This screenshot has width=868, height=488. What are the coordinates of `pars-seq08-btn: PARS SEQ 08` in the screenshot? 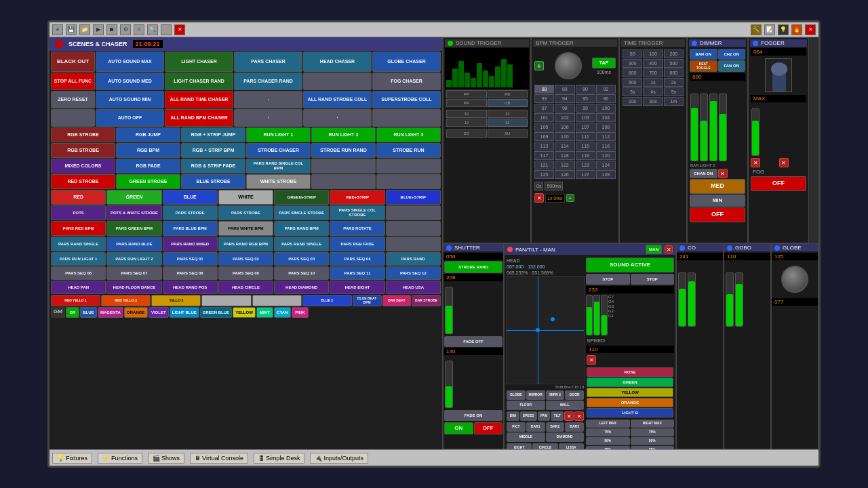 It's located at (190, 273).